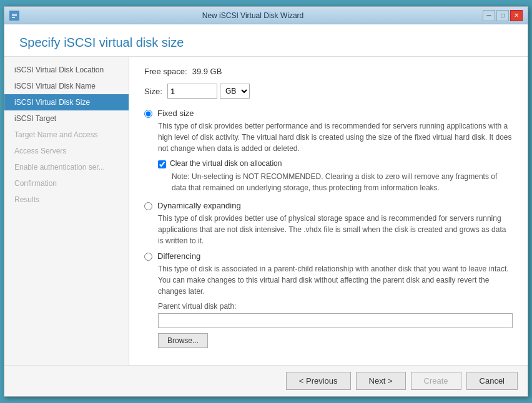  What do you see at coordinates (328, 71) in the screenshot?
I see `free-space-row: Free space: 39.9 GB` at bounding box center [328, 71].